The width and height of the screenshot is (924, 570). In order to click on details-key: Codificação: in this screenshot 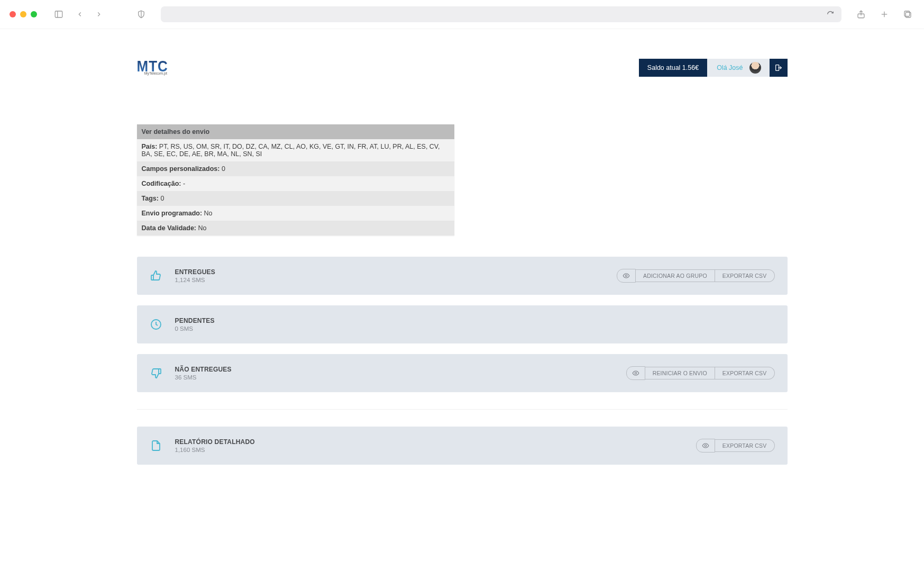, I will do `click(163, 184)`.